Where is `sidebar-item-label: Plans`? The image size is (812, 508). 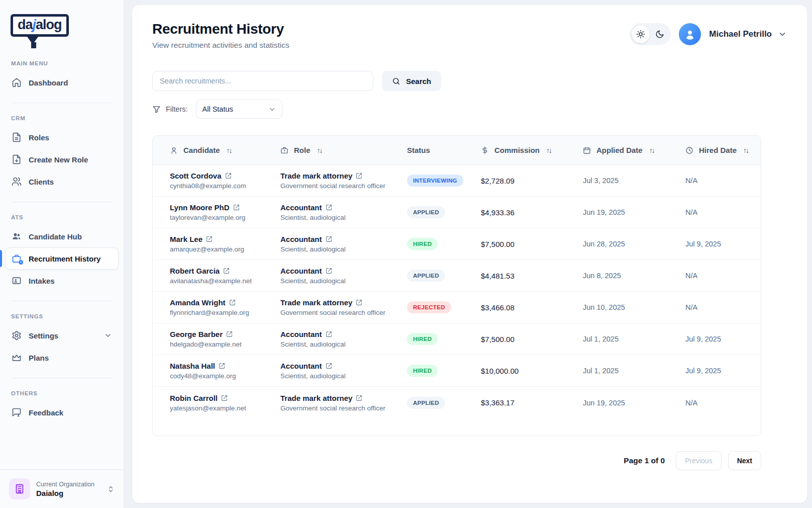
sidebar-item-label: Plans is located at coordinates (39, 358).